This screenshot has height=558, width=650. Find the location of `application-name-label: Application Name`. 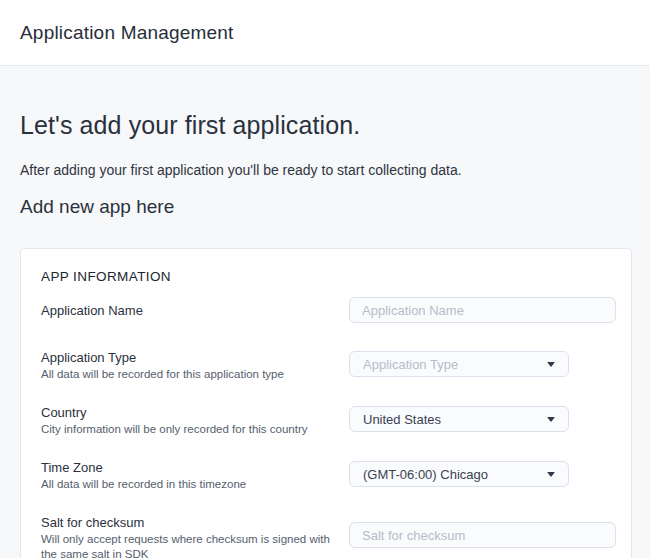

application-name-label: Application Name is located at coordinates (194, 310).